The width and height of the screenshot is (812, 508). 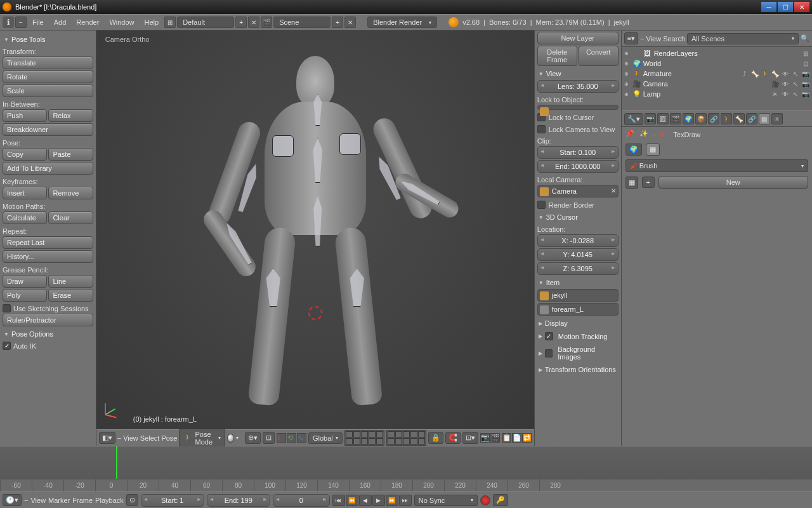 What do you see at coordinates (717, 166) in the screenshot?
I see `brush-selector: 🖌Brush▾` at bounding box center [717, 166].